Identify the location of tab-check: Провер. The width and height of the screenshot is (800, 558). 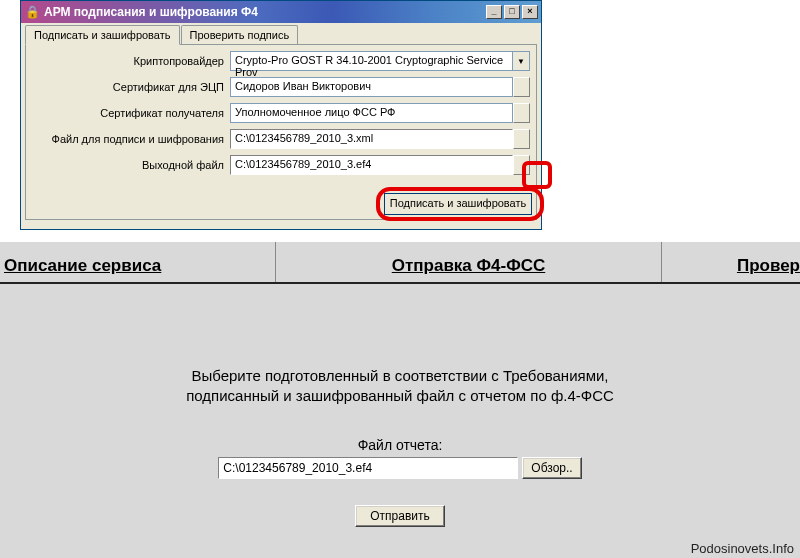
(731, 262).